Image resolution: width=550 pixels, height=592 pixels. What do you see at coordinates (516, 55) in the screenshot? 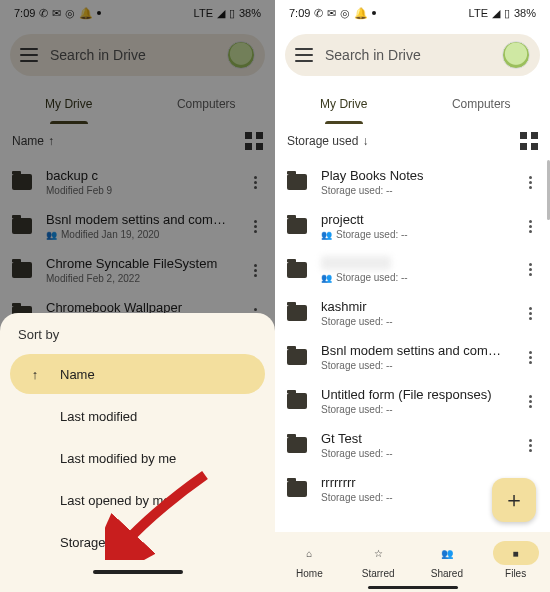
I see `avatar` at bounding box center [516, 55].